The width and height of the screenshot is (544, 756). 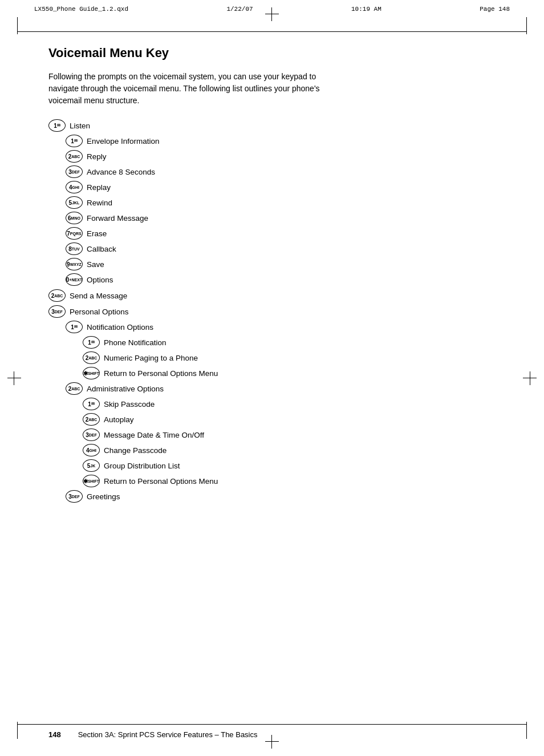 I want to click on key-3-personal: 3DEF, so click(x=57, y=312).